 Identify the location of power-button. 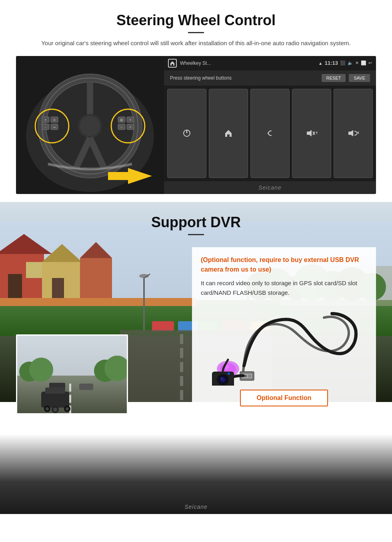
(187, 134).